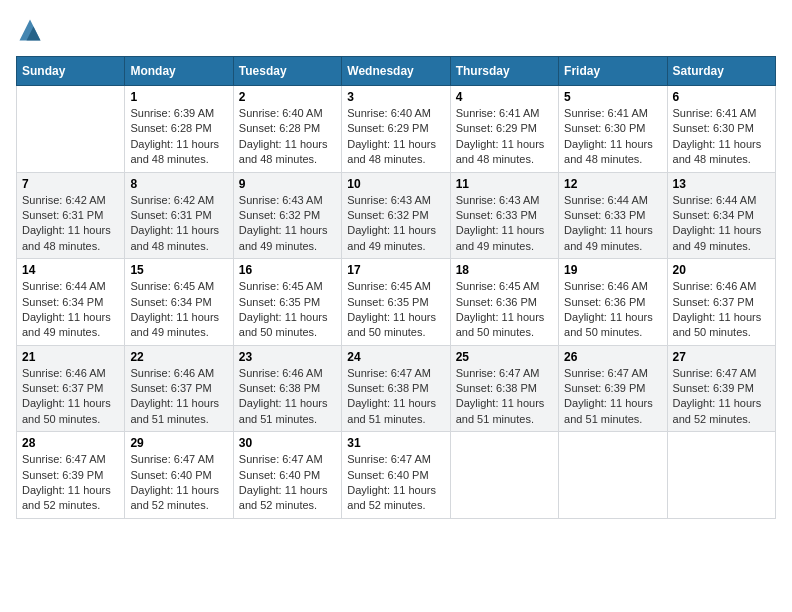 The height and width of the screenshot is (612, 792). What do you see at coordinates (396, 72) in the screenshot?
I see `header-day-wednesday: Wednesday` at bounding box center [396, 72].